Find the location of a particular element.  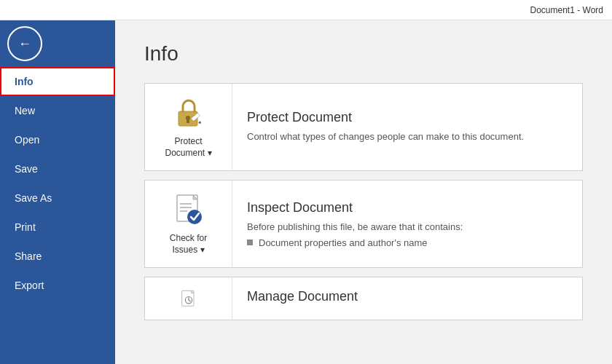

sidebar-item-share: Share is located at coordinates (58, 256).